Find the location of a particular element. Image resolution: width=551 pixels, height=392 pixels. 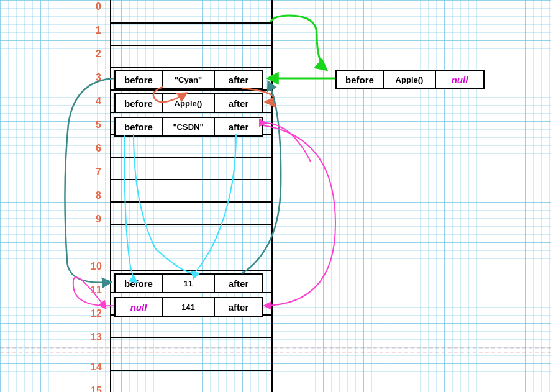

node-4-before: before is located at coordinates (139, 103).